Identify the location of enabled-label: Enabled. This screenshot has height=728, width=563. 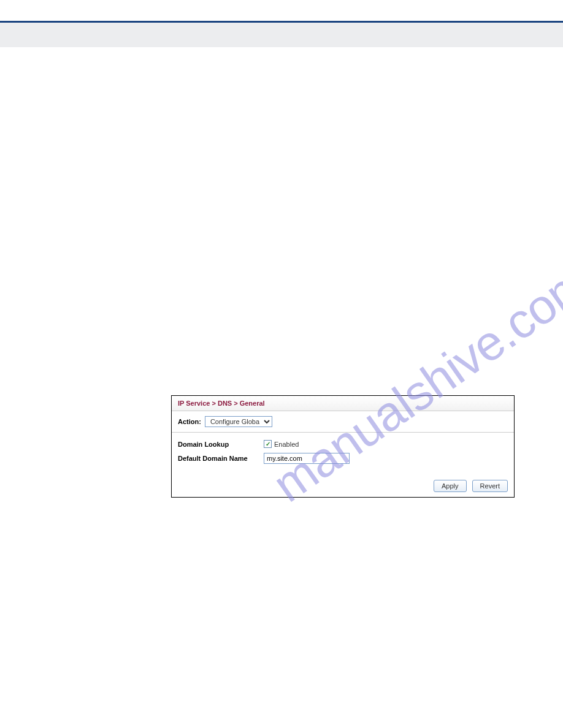
(286, 444).